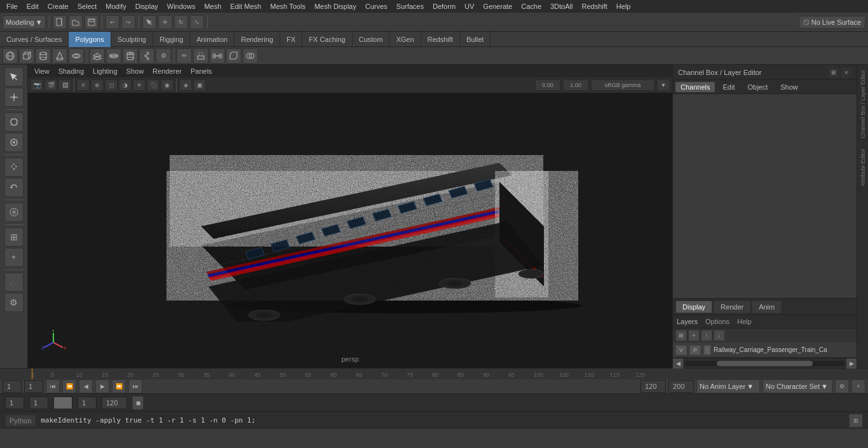  What do you see at coordinates (149, 22) in the screenshot?
I see `select-tool` at bounding box center [149, 22].